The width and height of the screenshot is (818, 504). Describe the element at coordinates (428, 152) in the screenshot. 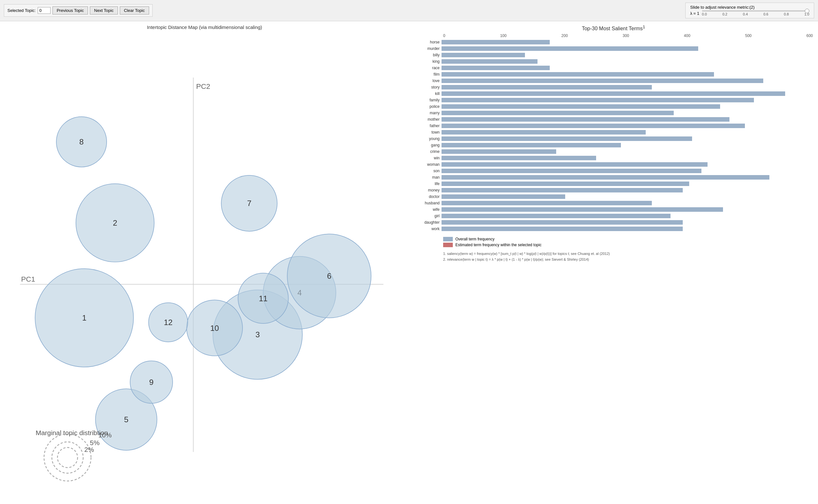

I see `bar-label: crime` at that location.